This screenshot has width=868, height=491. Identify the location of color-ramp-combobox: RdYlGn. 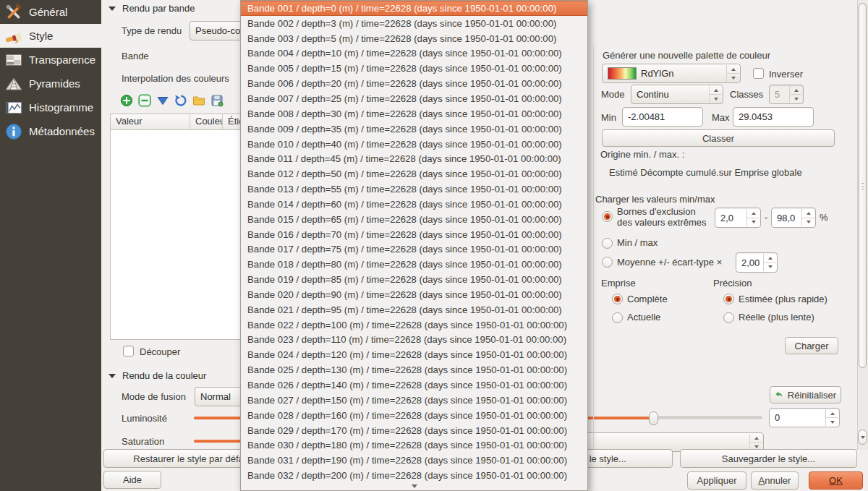
(671, 74).